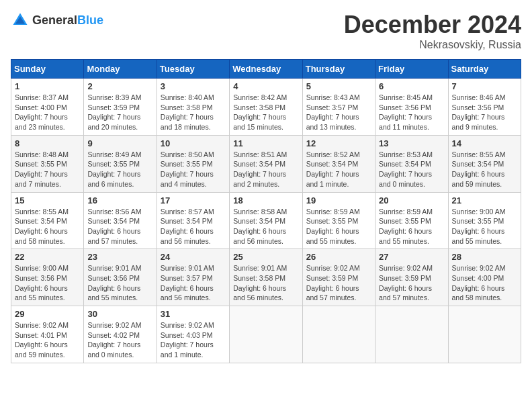  What do you see at coordinates (266, 257) in the screenshot?
I see `day-number: 25` at bounding box center [266, 257].